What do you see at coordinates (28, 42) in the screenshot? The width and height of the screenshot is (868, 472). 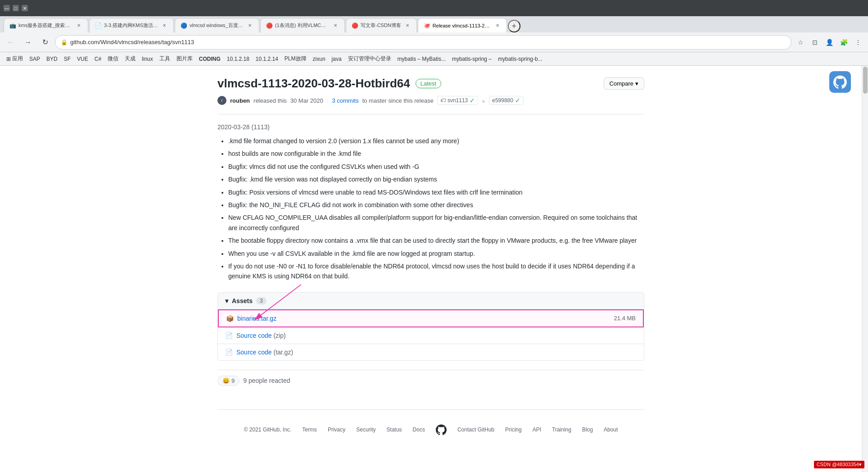 I see `forward-button: →` at bounding box center [28, 42].